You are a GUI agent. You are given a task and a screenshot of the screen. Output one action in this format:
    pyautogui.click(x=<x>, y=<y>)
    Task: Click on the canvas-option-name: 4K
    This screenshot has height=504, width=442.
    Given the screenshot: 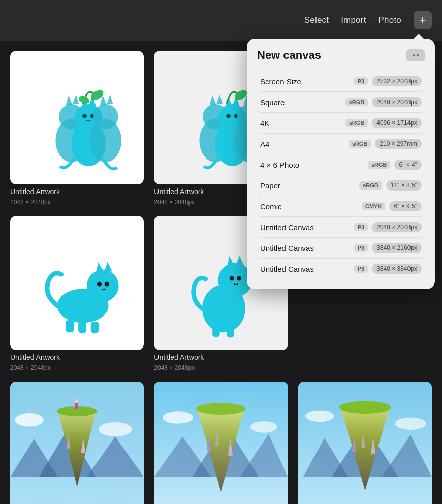 What is the action you would take?
    pyautogui.click(x=303, y=123)
    